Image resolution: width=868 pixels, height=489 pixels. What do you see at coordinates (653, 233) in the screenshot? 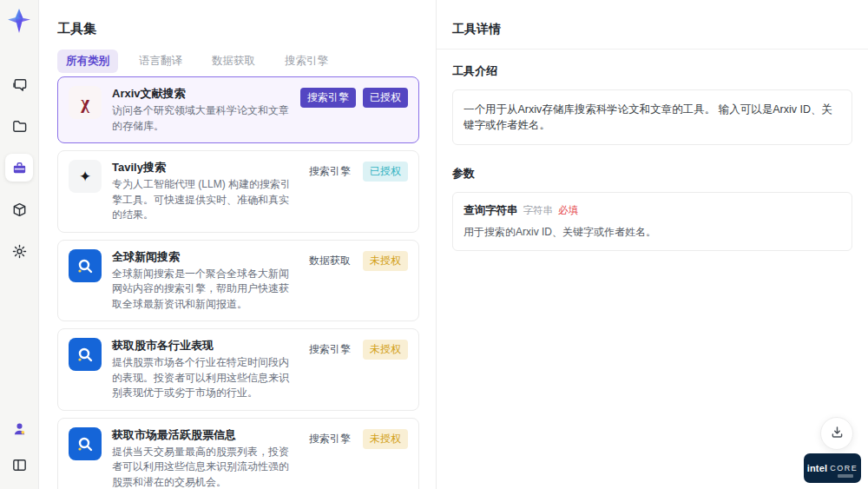
I see `parameter-description: 用于搜索的Arxiv ID、关键字或作者姓名。` at bounding box center [653, 233].